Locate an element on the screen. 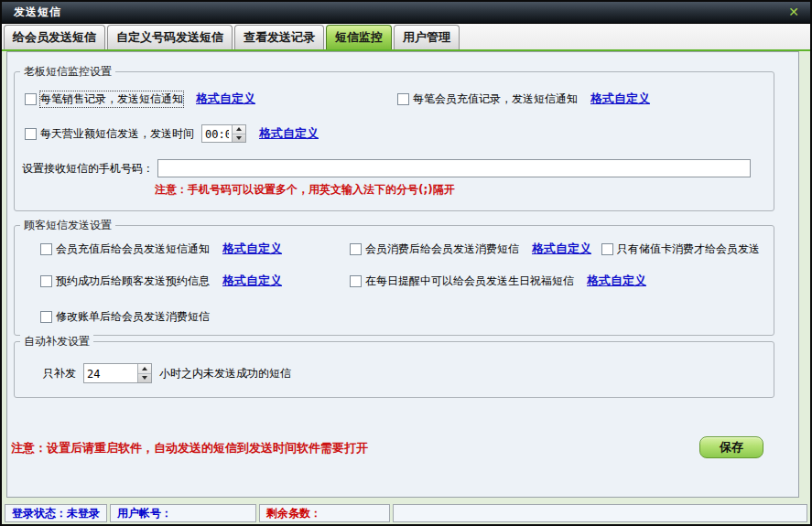 Image resolution: width=812 pixels, height=526 pixels. tab-sms-monitor: 短信监控 is located at coordinates (359, 37).